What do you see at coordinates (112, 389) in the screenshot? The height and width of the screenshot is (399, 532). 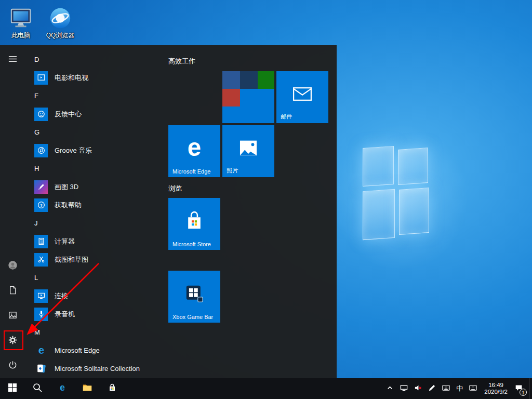 I see `store-bag-icon` at bounding box center [112, 389].